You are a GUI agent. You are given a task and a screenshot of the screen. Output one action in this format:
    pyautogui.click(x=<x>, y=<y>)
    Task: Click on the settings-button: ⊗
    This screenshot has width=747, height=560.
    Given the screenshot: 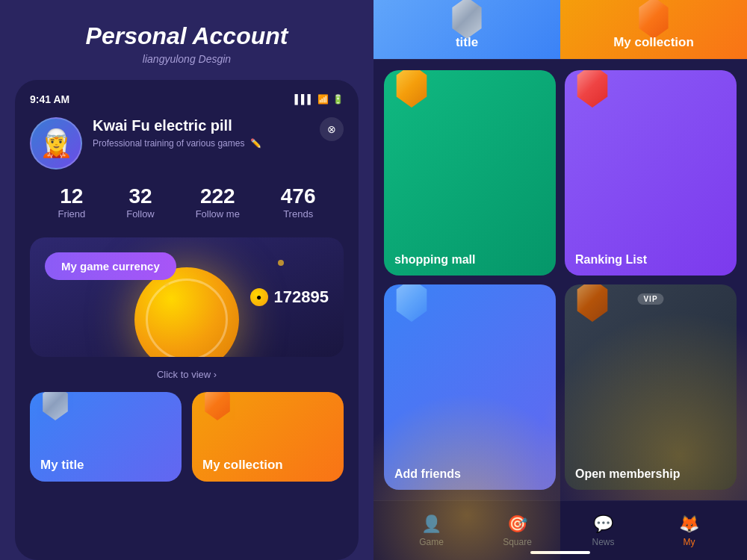 What is the action you would take?
    pyautogui.click(x=332, y=129)
    